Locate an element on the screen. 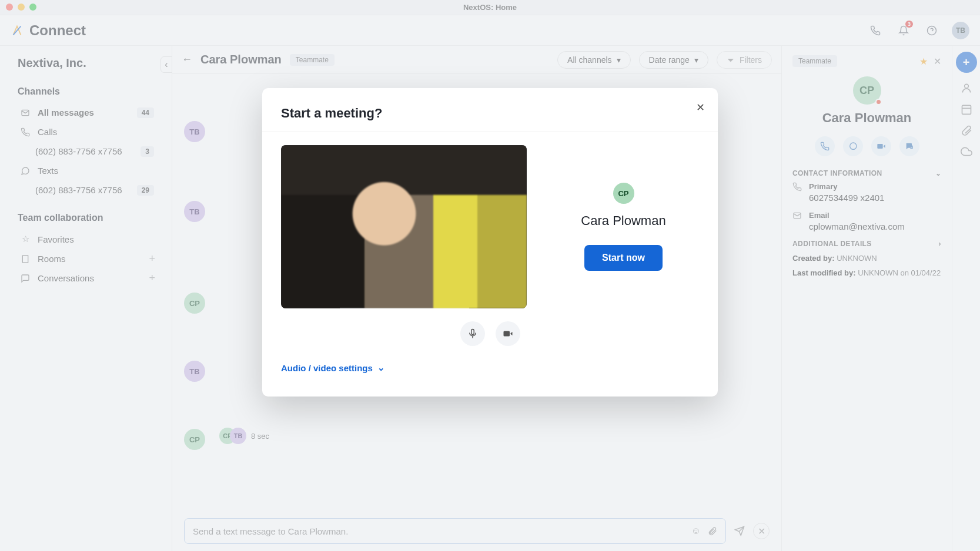  invitee-name: Cara Plowman is located at coordinates (623, 221).